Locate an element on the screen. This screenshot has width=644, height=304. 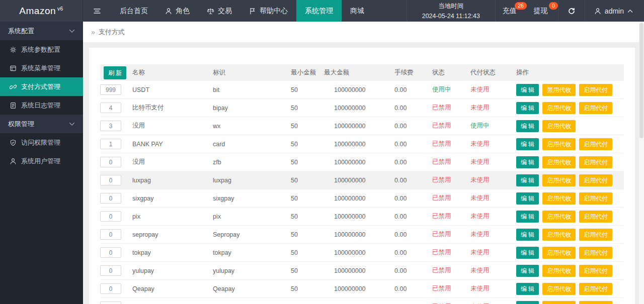
col-header-fee: 手续费 is located at coordinates (414, 72).